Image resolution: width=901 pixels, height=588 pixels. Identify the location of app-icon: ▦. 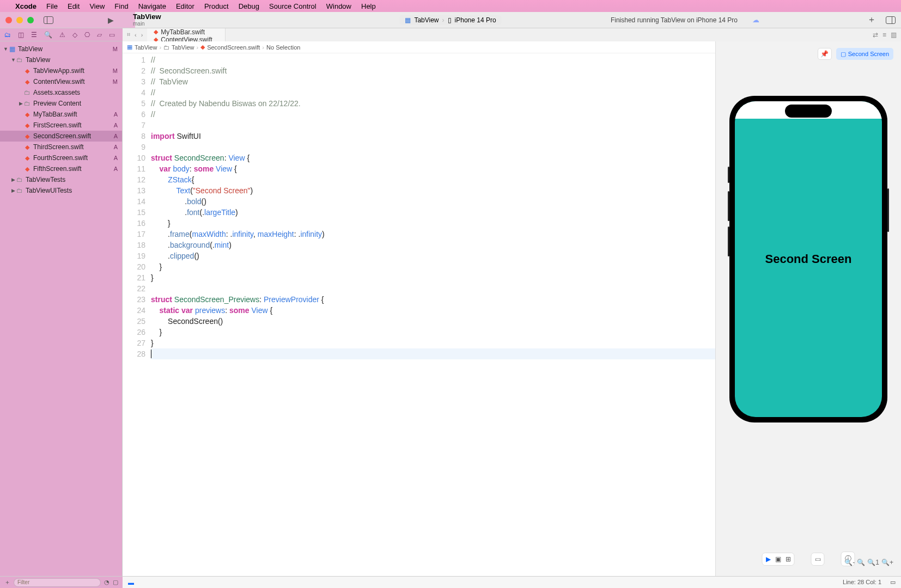
(130, 47).